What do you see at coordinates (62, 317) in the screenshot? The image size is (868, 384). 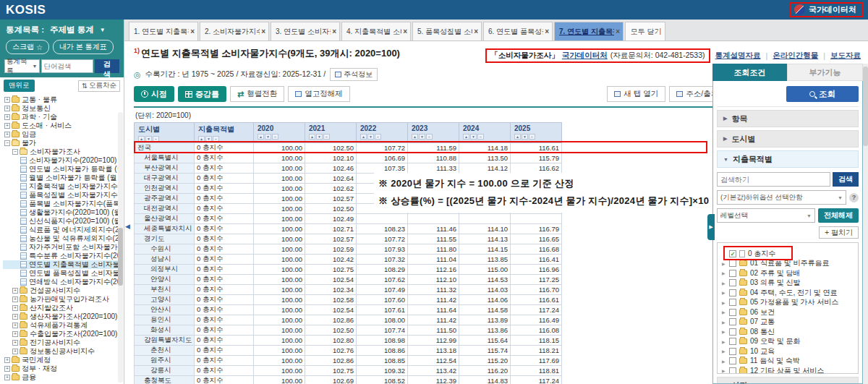 I see `sidebar-item: +생산자물가조사(2020=100)` at bounding box center [62, 317].